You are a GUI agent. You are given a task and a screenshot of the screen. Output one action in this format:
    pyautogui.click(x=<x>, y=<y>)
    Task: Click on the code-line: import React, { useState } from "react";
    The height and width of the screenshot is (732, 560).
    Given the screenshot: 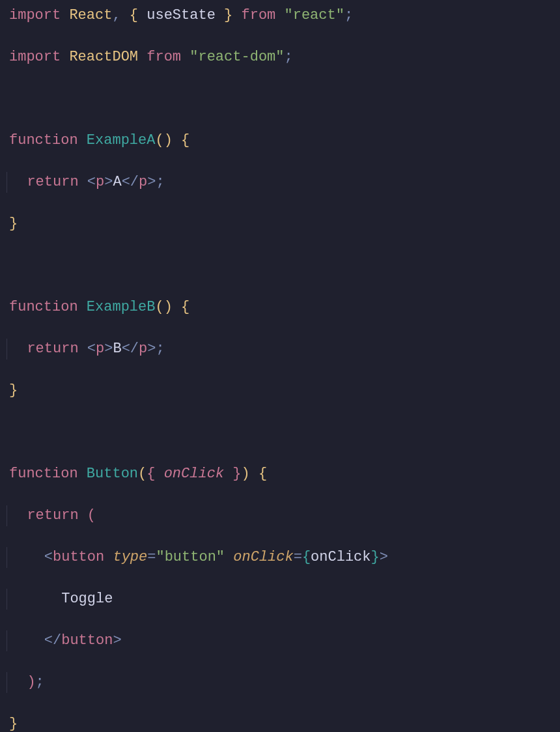 What is the action you would take?
    pyautogui.click(x=280, y=16)
    